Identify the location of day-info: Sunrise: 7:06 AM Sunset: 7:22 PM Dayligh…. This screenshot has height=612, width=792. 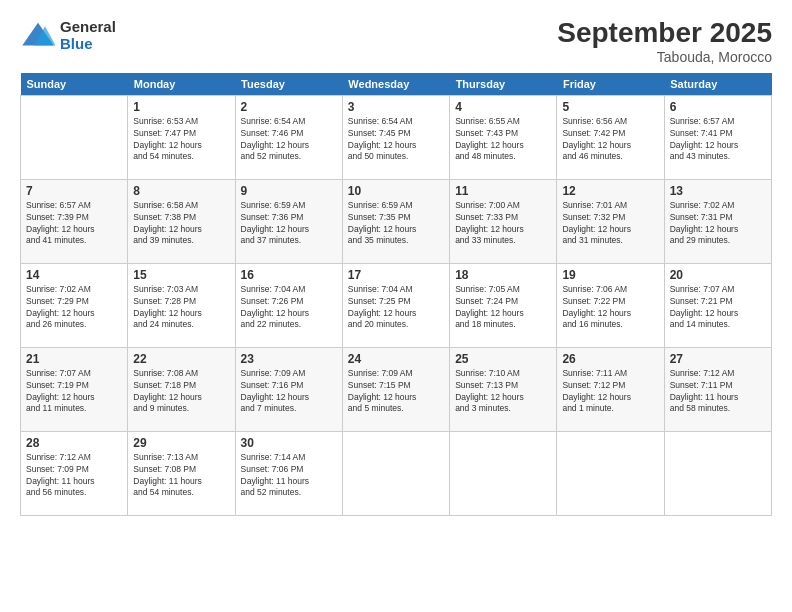
(610, 308).